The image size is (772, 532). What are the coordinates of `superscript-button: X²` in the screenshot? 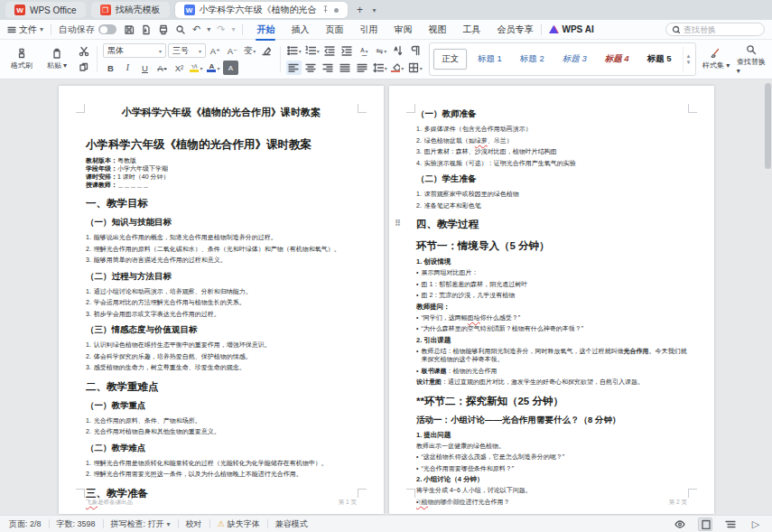 It's located at (179, 68).